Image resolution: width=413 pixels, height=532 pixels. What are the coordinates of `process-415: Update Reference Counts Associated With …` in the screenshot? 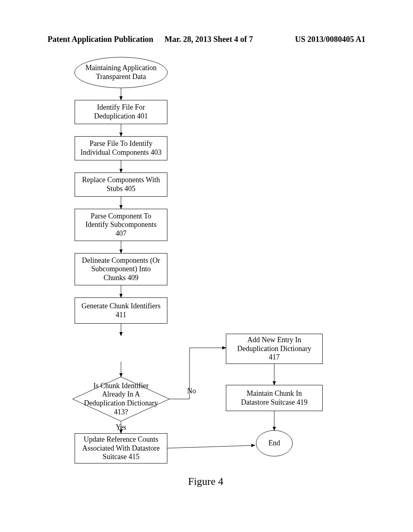 It's located at (121, 448).